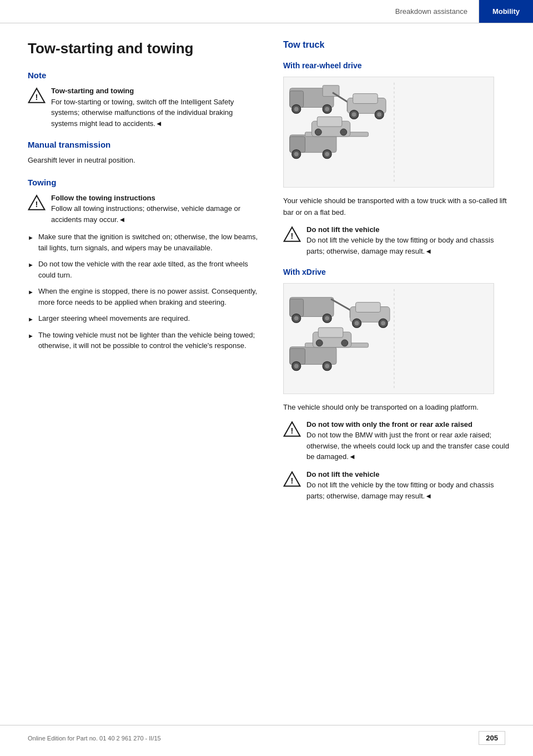 This screenshot has height=756, width=533. I want to click on note-warning-block: ! Tow-starting and towing For tow-starti…, so click(144, 107).